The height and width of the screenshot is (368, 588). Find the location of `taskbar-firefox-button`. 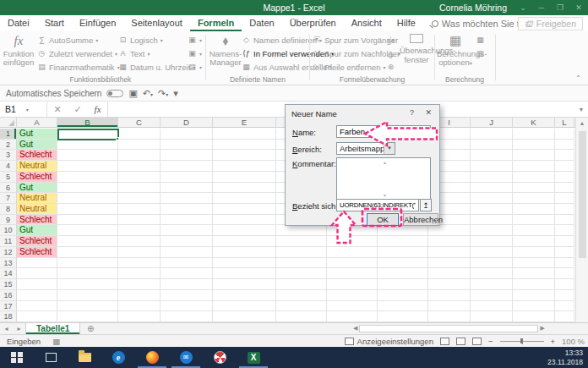

taskbar-firefox-button is located at coordinates (152, 357).